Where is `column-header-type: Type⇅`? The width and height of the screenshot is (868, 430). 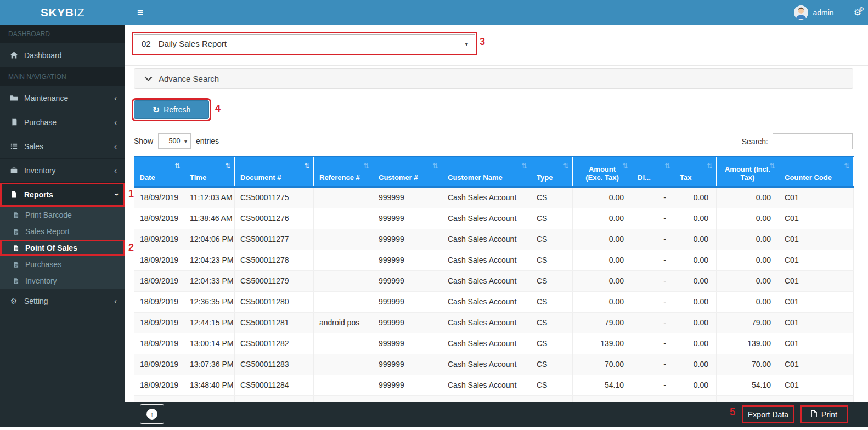
column-header-type: Type⇅ is located at coordinates (552, 172).